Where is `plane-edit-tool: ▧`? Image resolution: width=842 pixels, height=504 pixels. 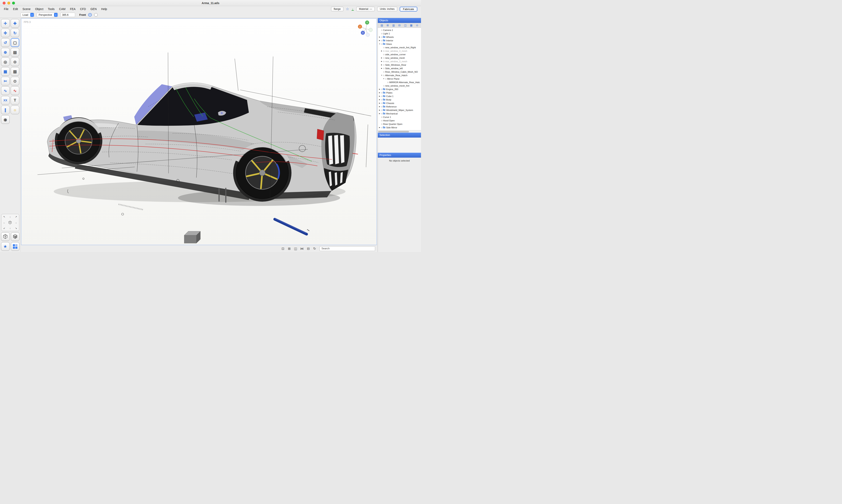 plane-edit-tool: ▧ is located at coordinates (15, 71).